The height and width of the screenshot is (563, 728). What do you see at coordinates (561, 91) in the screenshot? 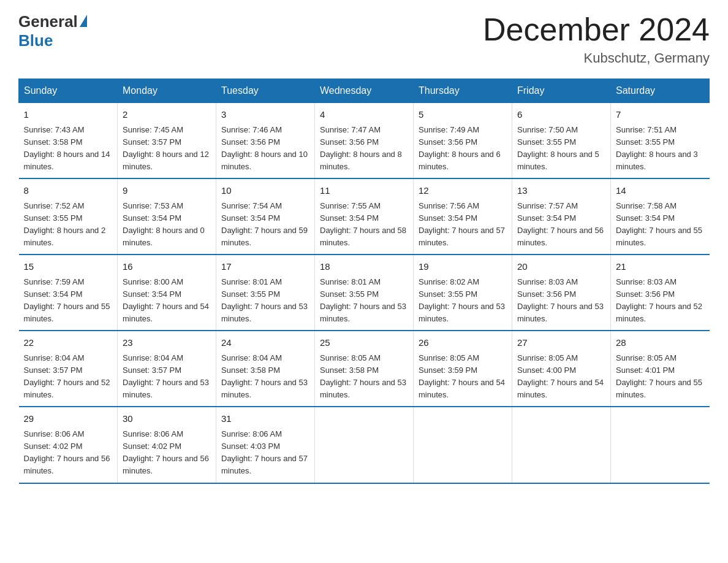
I see `header-friday: Friday` at bounding box center [561, 91].